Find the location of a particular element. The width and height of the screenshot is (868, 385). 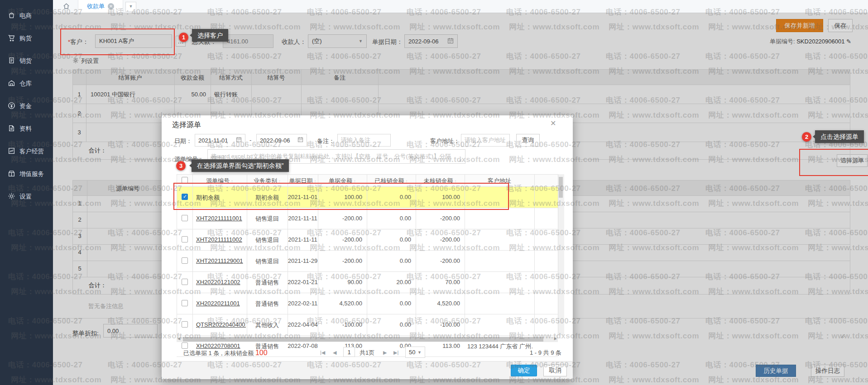

tab-bar: 收款单 ✕ ▼ is located at coordinates (460, 6).